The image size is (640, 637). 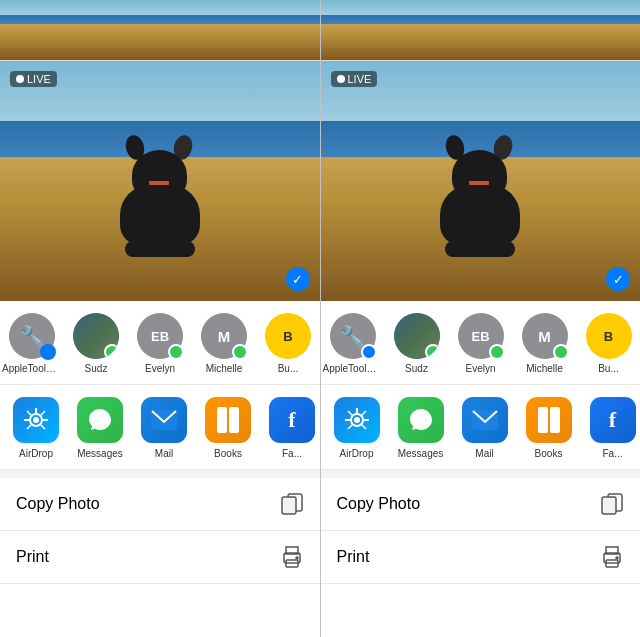 I want to click on app-name-fa-right: Fa..., so click(x=612, y=454).